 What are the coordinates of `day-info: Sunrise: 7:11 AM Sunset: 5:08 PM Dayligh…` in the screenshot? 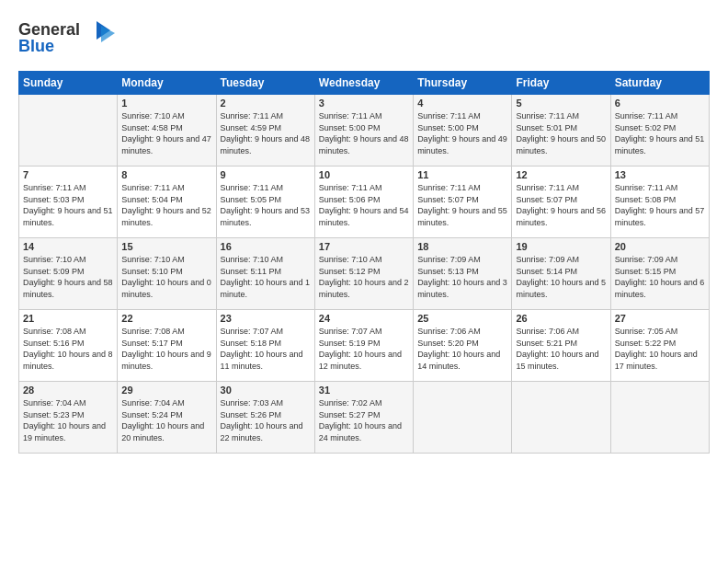 It's located at (660, 205).